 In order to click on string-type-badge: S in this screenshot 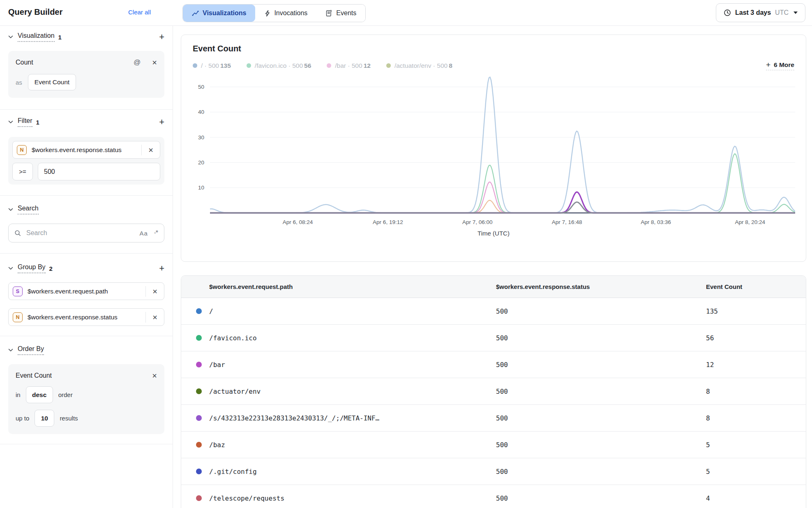, I will do `click(18, 291)`.